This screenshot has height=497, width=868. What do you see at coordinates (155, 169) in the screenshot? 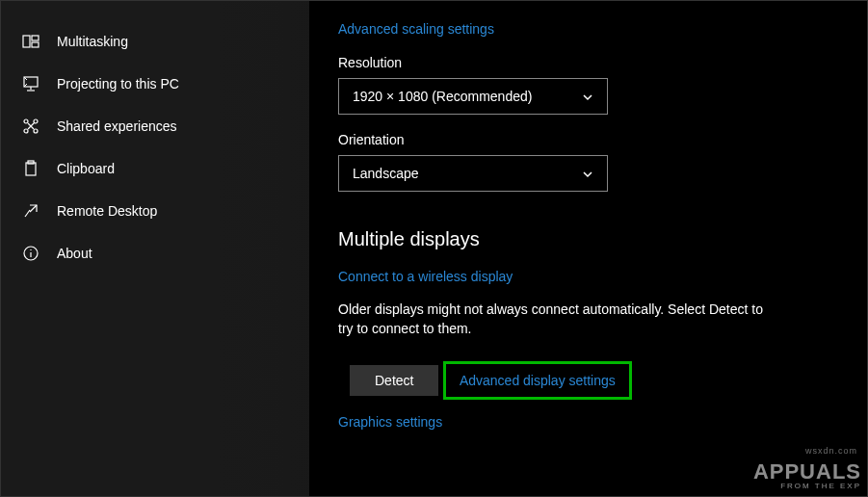
I see `sidebar-item-clipboard: Clipboard` at bounding box center [155, 169].